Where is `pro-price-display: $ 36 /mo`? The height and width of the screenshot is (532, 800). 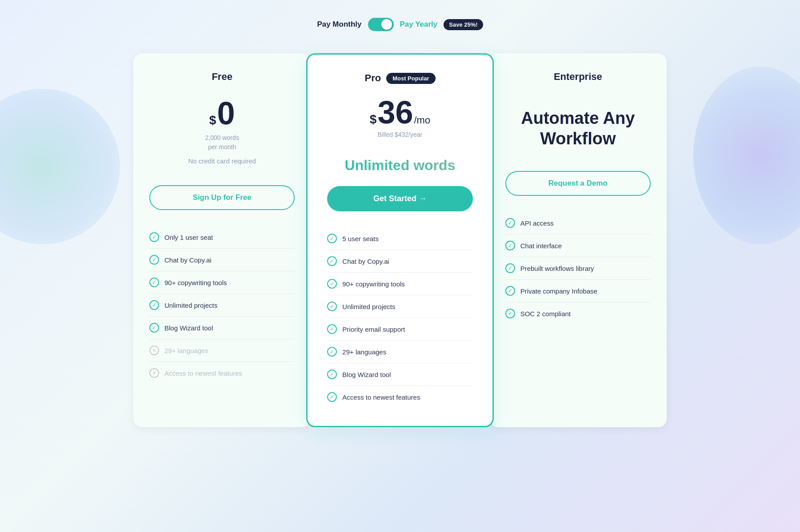 pro-price-display: $ 36 /mo is located at coordinates (400, 112).